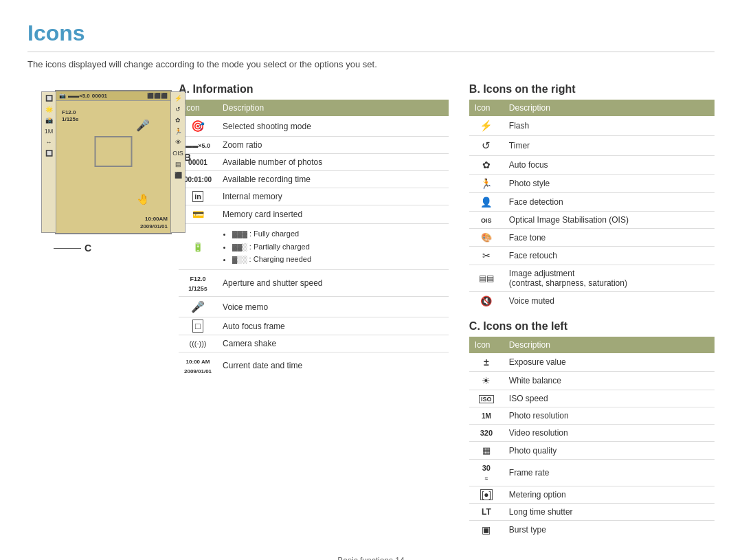 The width and height of the screenshot is (742, 560). I want to click on label-c-container: C, so click(73, 248).